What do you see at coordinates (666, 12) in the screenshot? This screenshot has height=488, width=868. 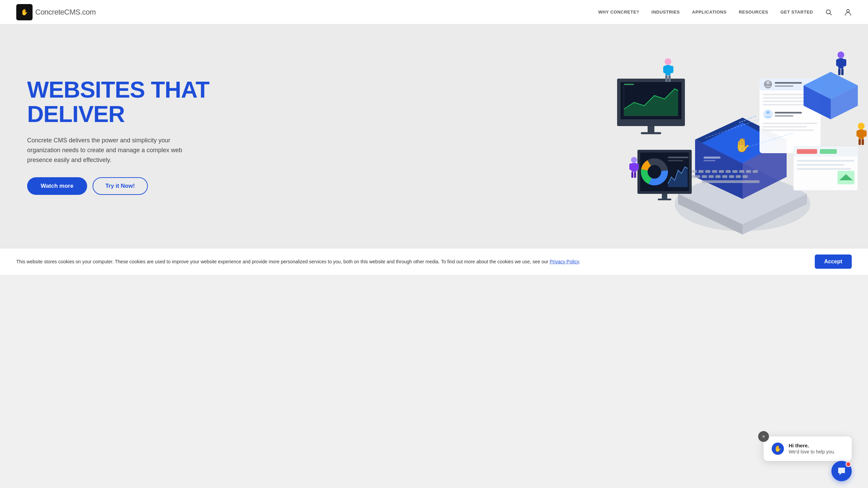 I see `nav-industries: INDUSTRIES` at bounding box center [666, 12].